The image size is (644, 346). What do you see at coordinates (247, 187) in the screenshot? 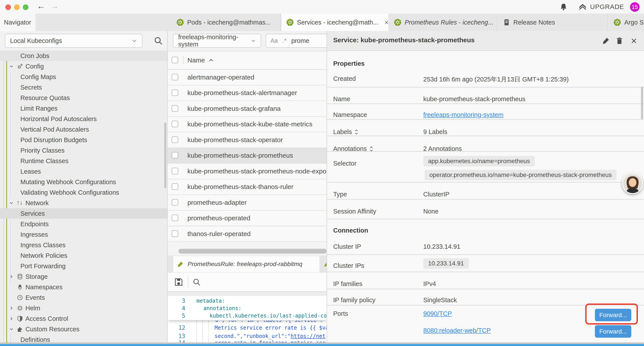
I see `table-row: kube-prometheus-stack-thanos-ruler` at bounding box center [247, 187].